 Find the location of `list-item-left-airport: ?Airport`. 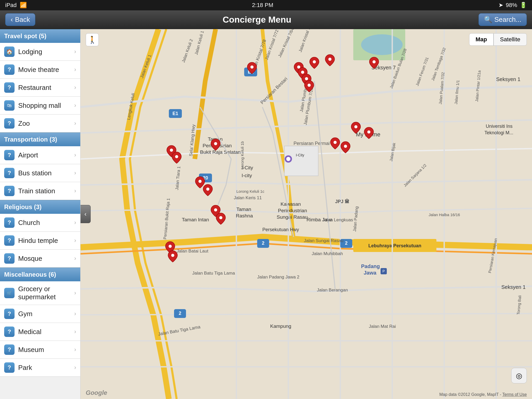

list-item-left-airport: ?Airport is located at coordinates (21, 155).